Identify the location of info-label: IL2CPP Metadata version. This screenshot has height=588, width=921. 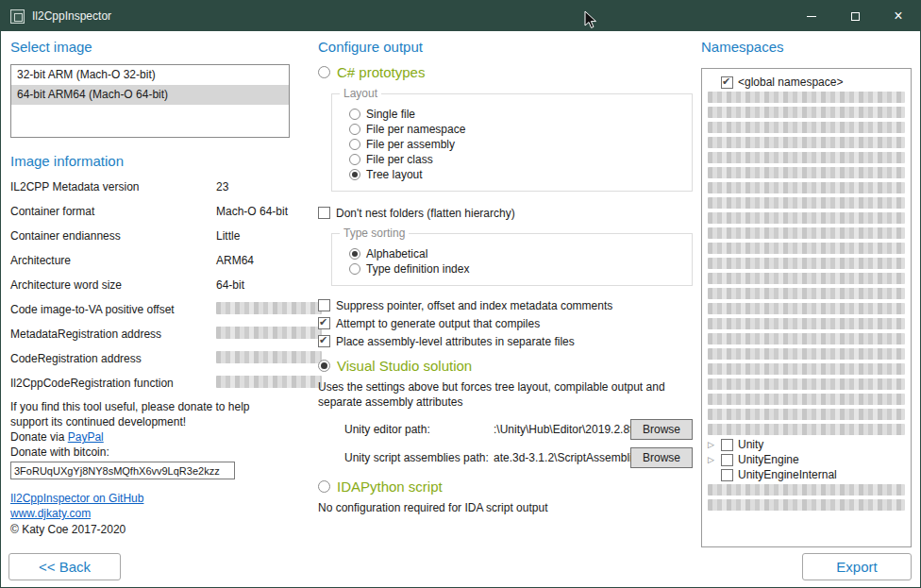
(113, 187).